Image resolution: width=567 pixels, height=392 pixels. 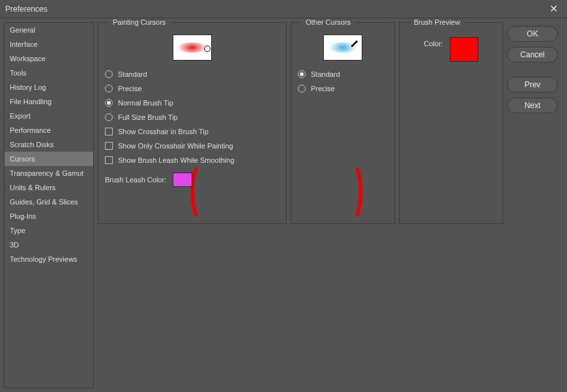 What do you see at coordinates (343, 48) in the screenshot?
I see `other-cursor-preview` at bounding box center [343, 48].